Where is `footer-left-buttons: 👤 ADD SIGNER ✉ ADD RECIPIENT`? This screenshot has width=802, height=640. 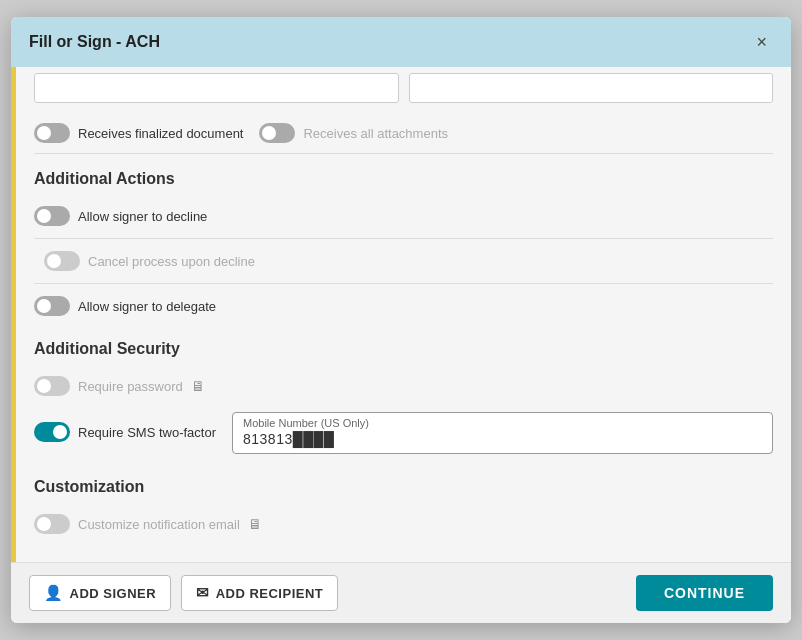
footer-left-buttons: 👤 ADD SIGNER ✉ ADD RECIPIENT is located at coordinates (184, 593).